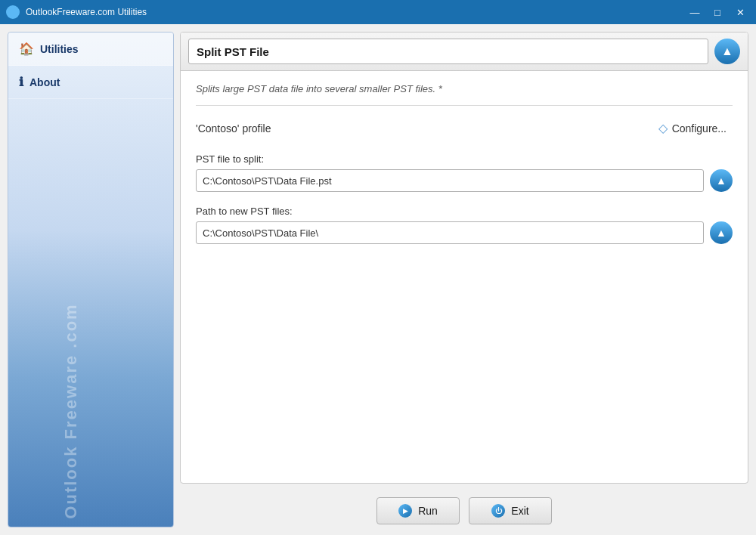 This screenshot has width=756, height=535. I want to click on pst-source-group: PST file to split: ▲, so click(464, 172).